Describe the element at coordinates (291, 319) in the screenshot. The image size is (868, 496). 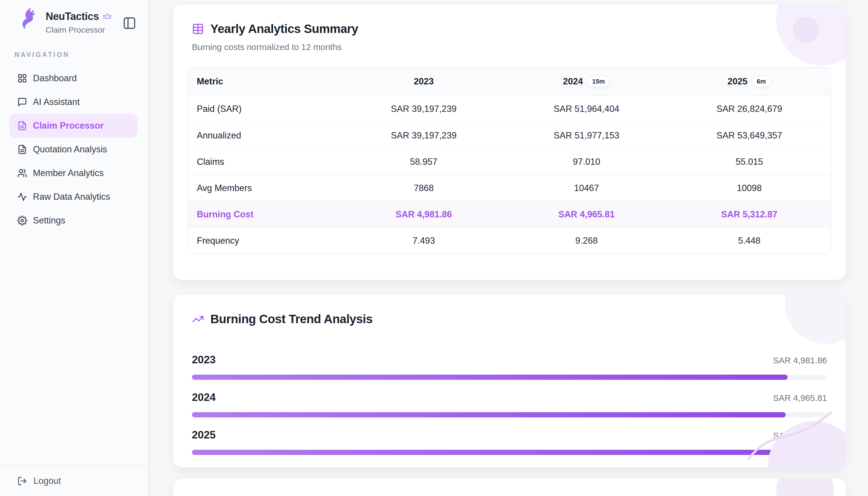
I see `trend-card-title: Burning Cost Trend Analysis` at that location.